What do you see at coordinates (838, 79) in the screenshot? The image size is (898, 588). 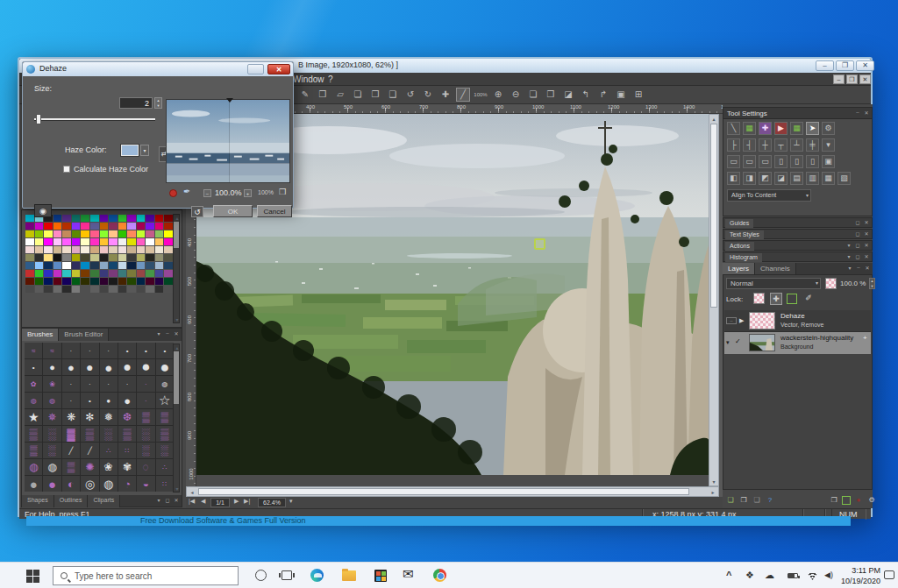 I see `mdi-minimize-icon: –` at bounding box center [838, 79].